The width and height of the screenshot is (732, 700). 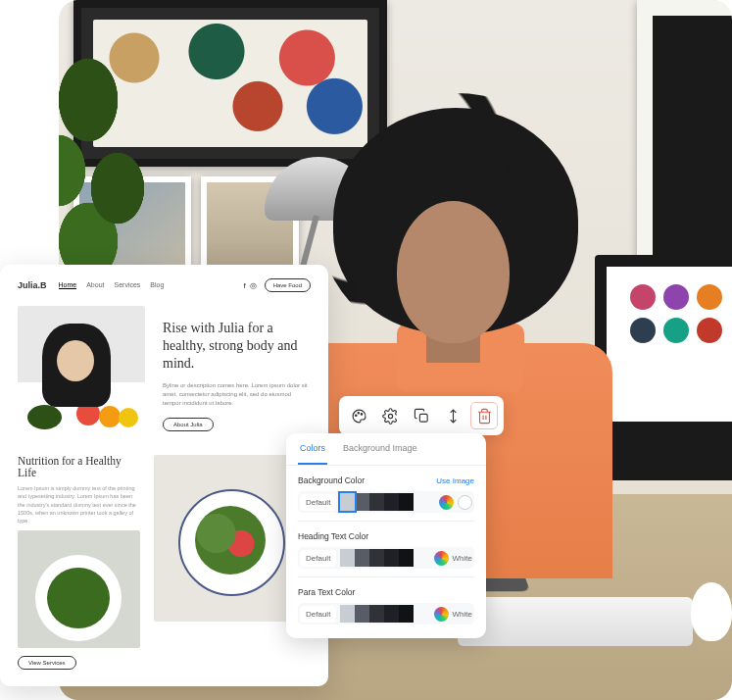 I want to click on site-header: Julia.B Home About Services Blog f ◎ Hav…, so click(x=165, y=285).